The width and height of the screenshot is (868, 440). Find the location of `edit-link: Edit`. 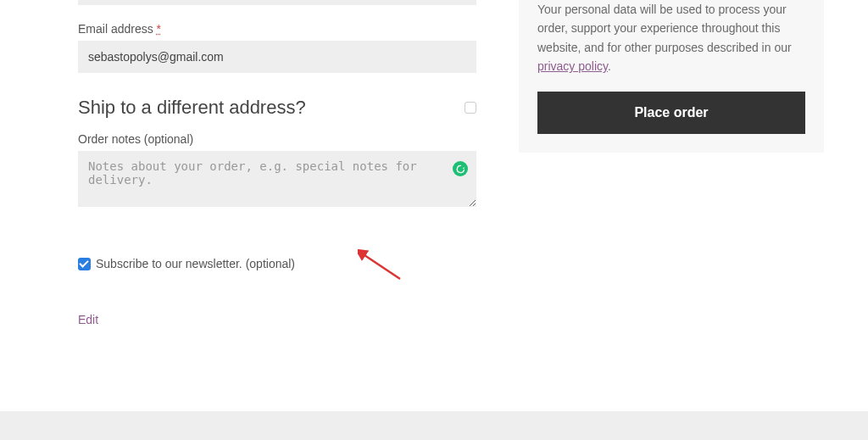

edit-link: Edit is located at coordinates (88, 320).